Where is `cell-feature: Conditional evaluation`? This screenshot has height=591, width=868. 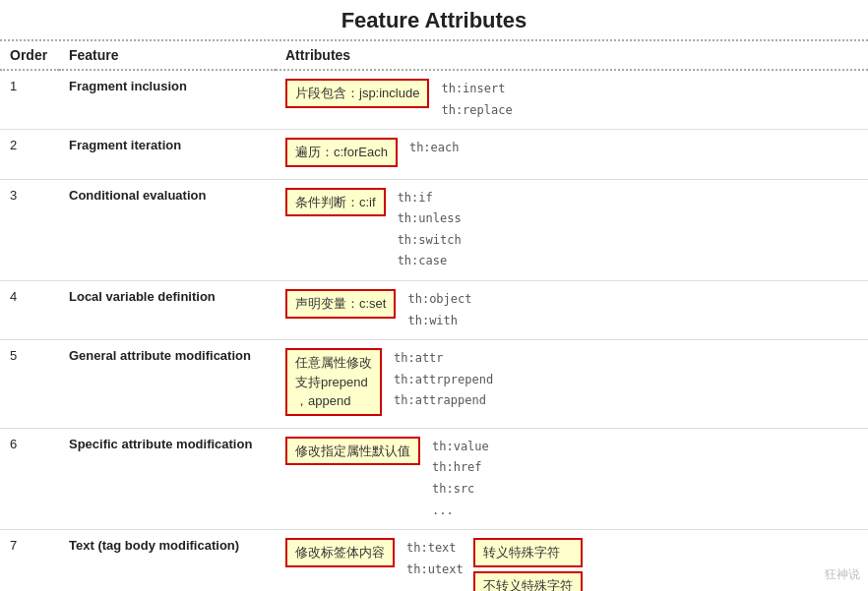
cell-feature: Conditional evaluation is located at coordinates (167, 230).